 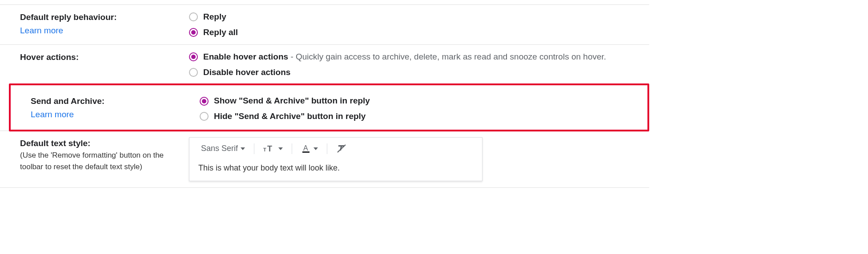 I want to click on default-text-style-hint: (Use the 'Remove formatting' button on t…, so click(x=101, y=161).